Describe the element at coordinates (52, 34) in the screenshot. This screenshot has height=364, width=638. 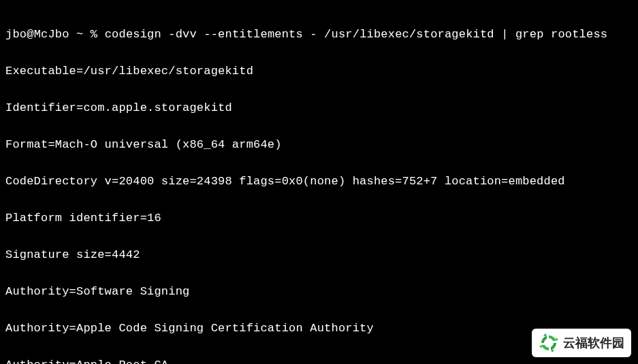
I see `prompt-host: McJbo` at that location.